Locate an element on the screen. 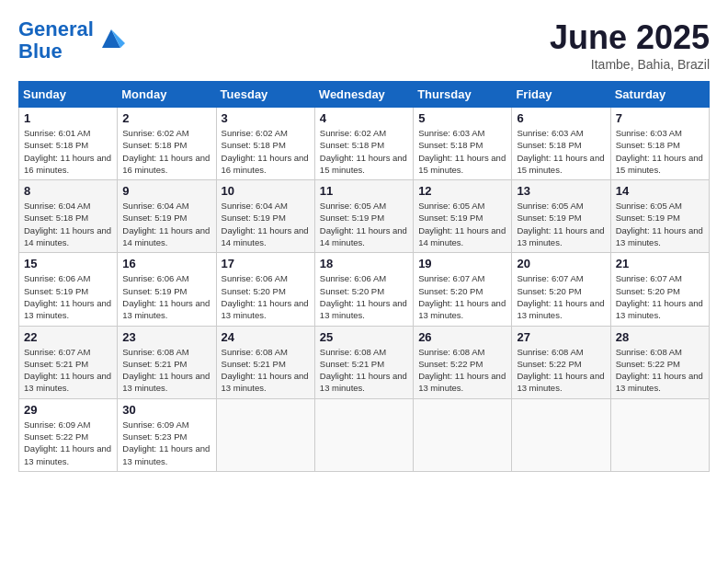  day-number: 19 is located at coordinates (462, 263).